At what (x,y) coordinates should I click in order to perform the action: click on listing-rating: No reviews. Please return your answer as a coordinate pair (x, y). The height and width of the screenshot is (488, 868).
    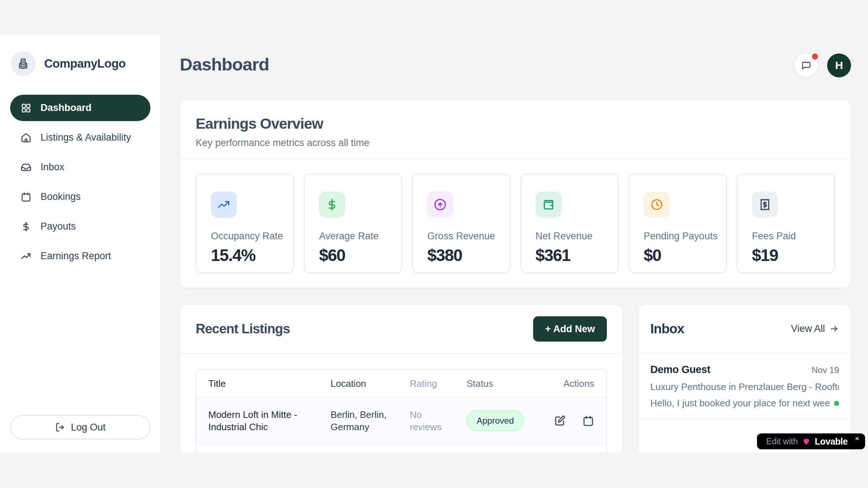
    Looking at the image, I should click on (438, 421).